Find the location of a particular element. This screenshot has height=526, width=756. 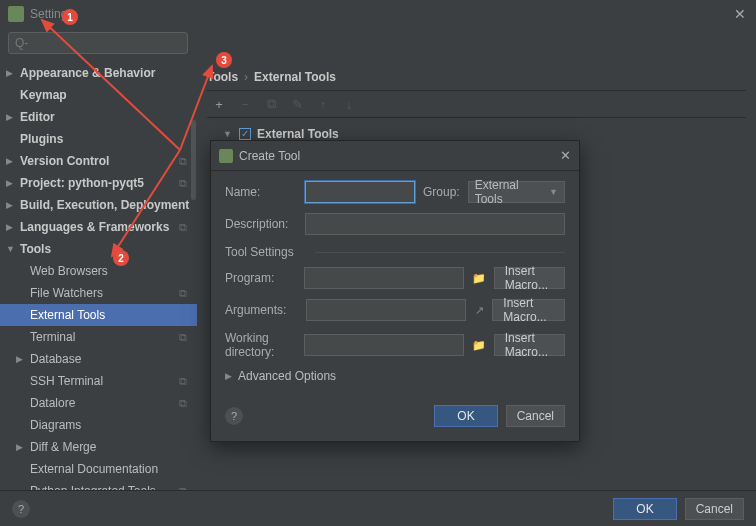

search-row: Q- is located at coordinates (378, 44).